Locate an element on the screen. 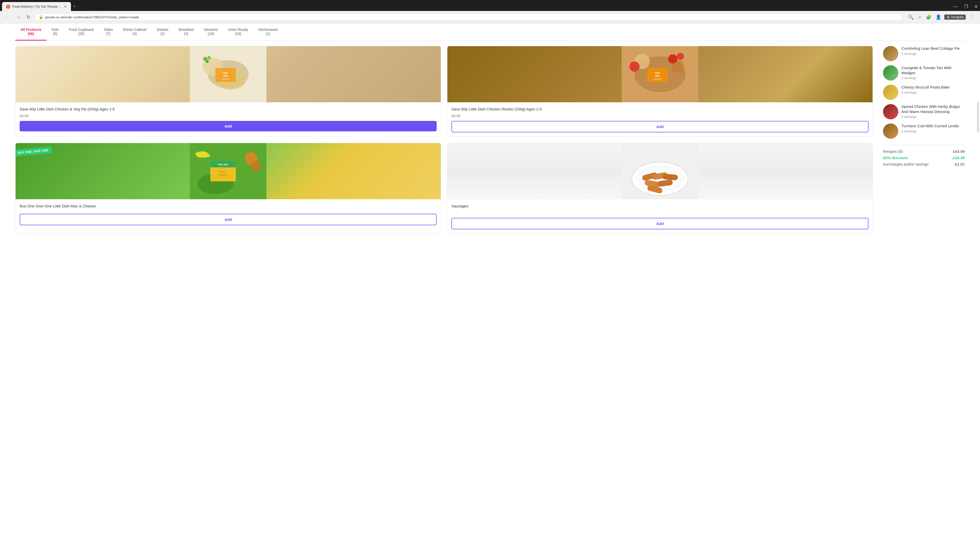 Image resolution: width=980 pixels, height=551 pixels. incognito-icon: 🕵 is located at coordinates (948, 17).